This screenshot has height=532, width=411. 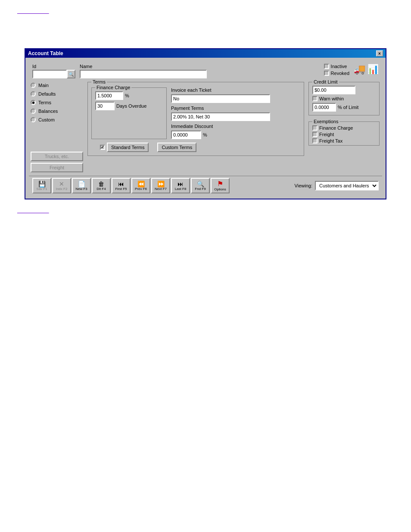 What do you see at coordinates (109, 96) in the screenshot?
I see `finance-rate-input` at bounding box center [109, 96].